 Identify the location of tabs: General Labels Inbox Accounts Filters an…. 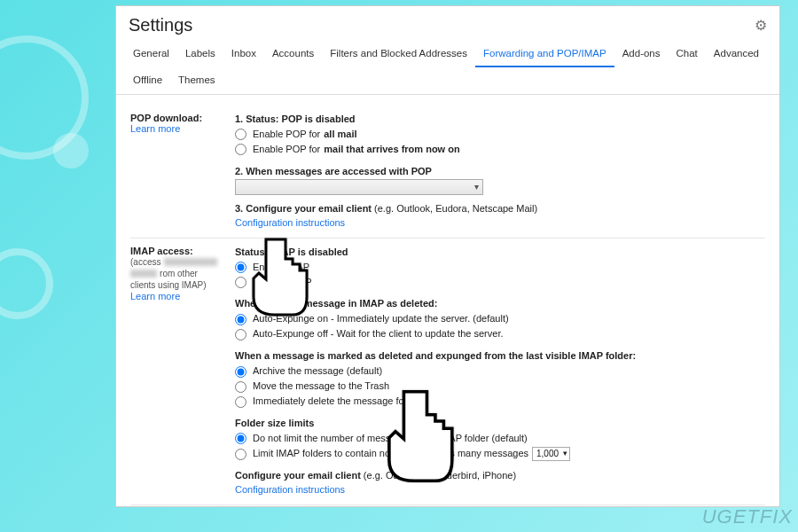
(448, 67).